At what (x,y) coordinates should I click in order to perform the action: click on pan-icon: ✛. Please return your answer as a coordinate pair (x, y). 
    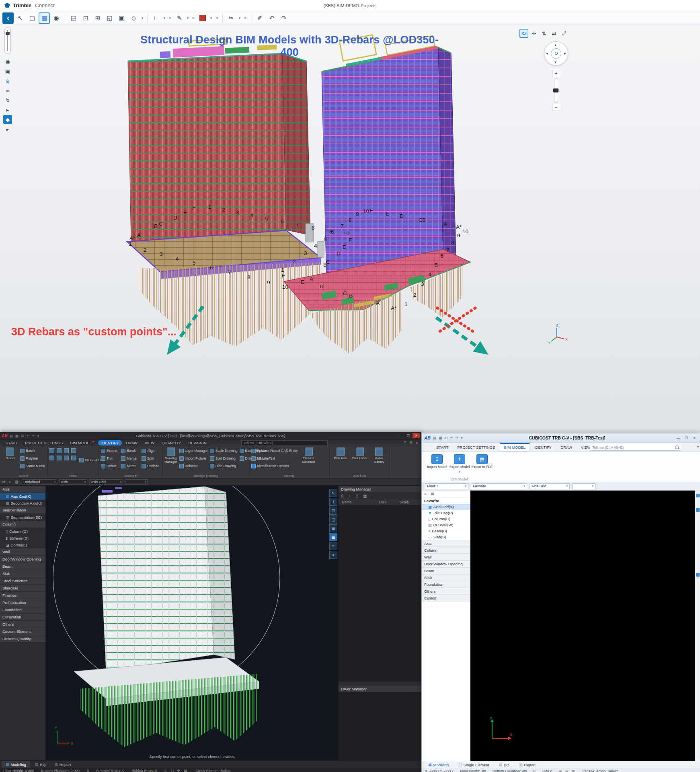
    Looking at the image, I should click on (534, 33).